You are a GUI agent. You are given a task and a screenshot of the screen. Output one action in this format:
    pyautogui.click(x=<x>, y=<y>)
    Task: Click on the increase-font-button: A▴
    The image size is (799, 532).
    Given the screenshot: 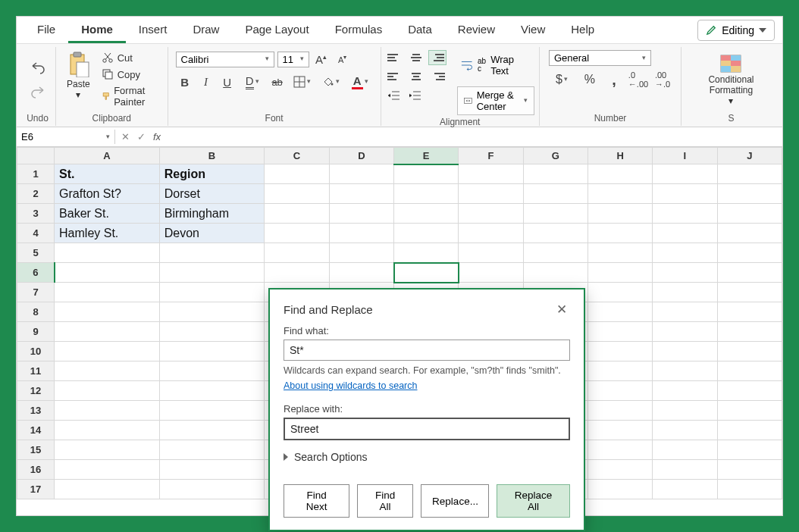 What is the action you would take?
    pyautogui.click(x=321, y=59)
    